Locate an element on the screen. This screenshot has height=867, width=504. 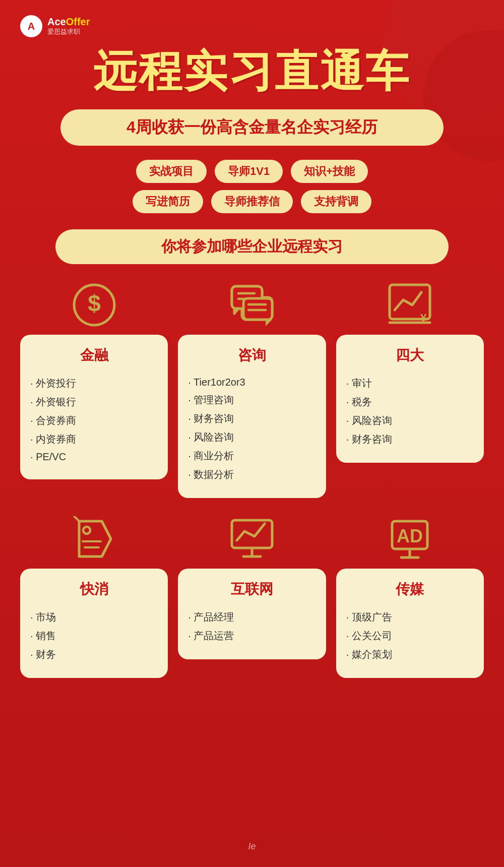
consulting-card-list: Tier1or2or3 管理咨询 财务咨询 风险咨询 商业分析 数据分析 is located at coordinates (252, 429).